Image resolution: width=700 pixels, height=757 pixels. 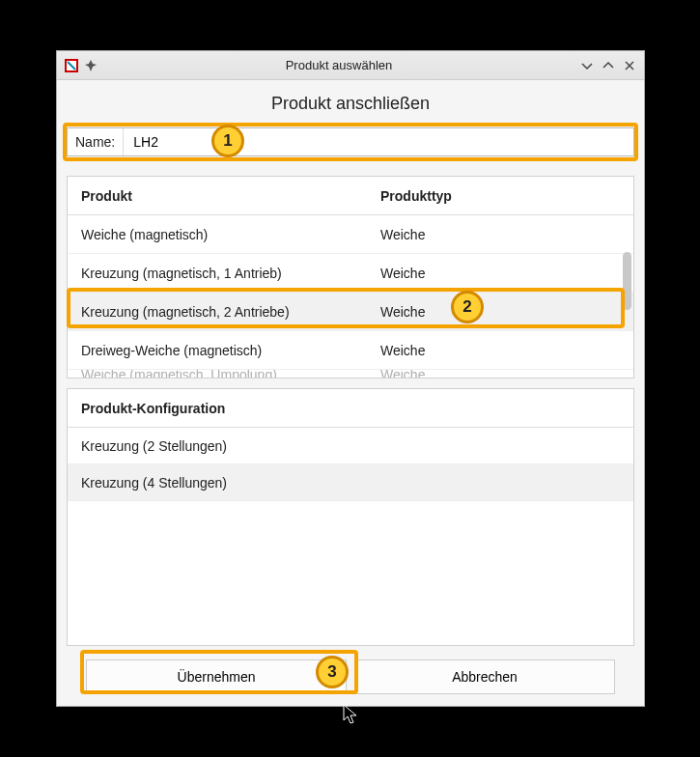 I want to click on cancel-button: Abbrechen, so click(x=485, y=677).